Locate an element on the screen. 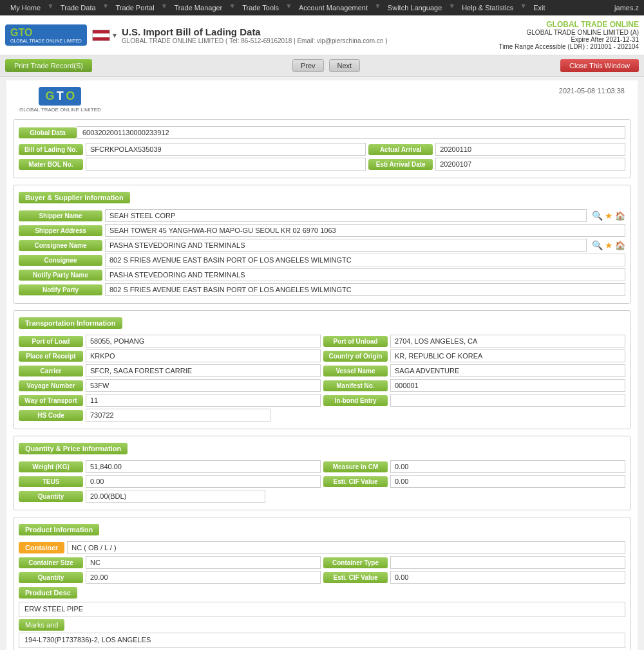  buyer-supplier-label: Buyer & Supplier Information is located at coordinates (75, 198).